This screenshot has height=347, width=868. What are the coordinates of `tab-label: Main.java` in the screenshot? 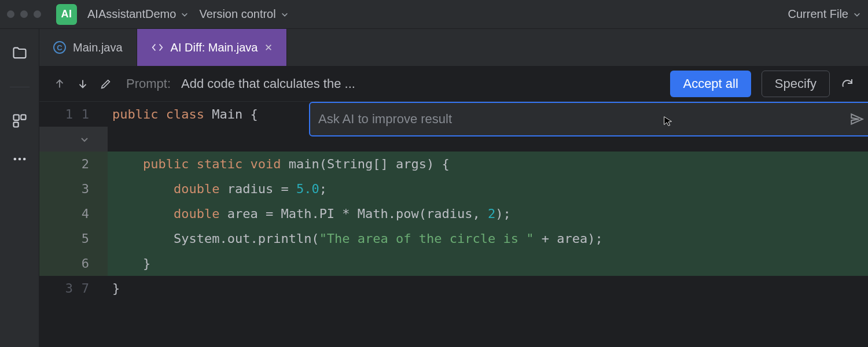 It's located at (98, 47).